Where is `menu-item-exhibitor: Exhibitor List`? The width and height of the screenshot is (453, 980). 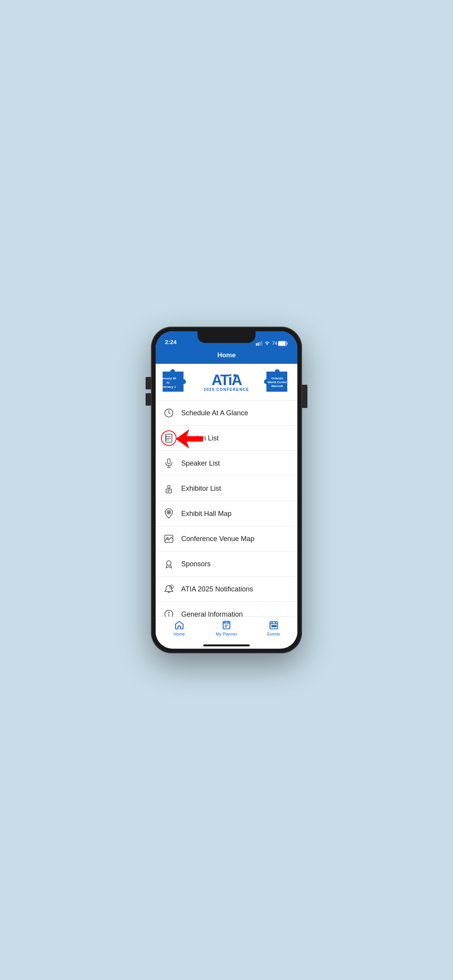
menu-item-exhibitor: Exhibitor List is located at coordinates (226, 488).